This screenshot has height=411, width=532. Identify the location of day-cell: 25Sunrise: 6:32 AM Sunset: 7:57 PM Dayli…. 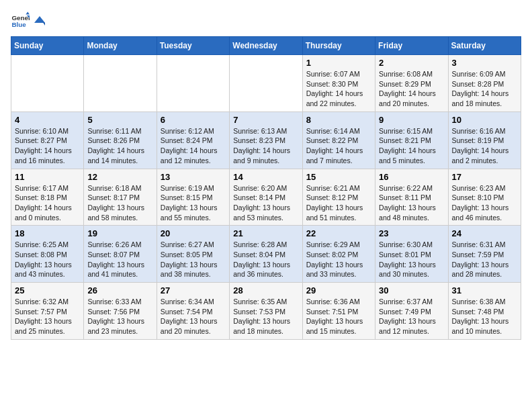
(48, 312).